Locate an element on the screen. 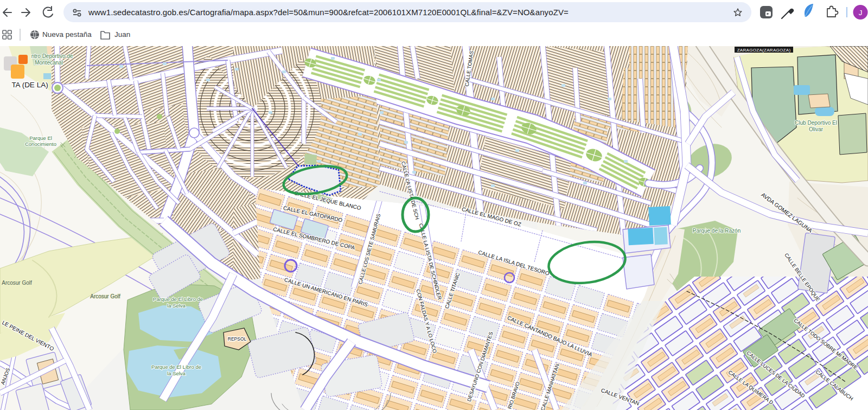 The image size is (868, 410). svg-text: Montecanal is located at coordinates (49, 63).